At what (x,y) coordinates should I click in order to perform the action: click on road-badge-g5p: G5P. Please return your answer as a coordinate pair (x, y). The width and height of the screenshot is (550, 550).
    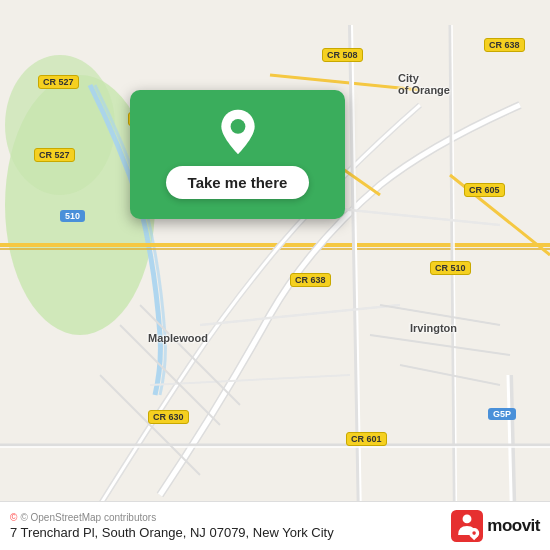
    Looking at the image, I should click on (502, 414).